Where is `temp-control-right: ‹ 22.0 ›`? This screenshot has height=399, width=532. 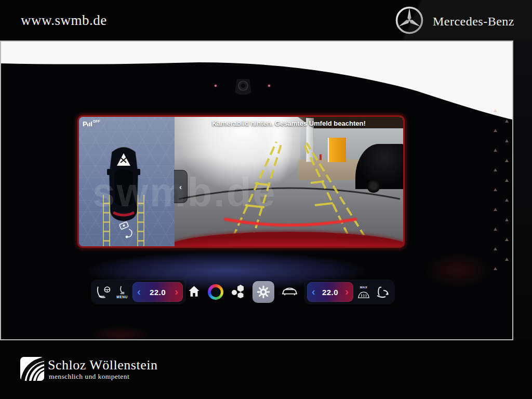 temp-control-right: ‹ 22.0 › is located at coordinates (330, 292).